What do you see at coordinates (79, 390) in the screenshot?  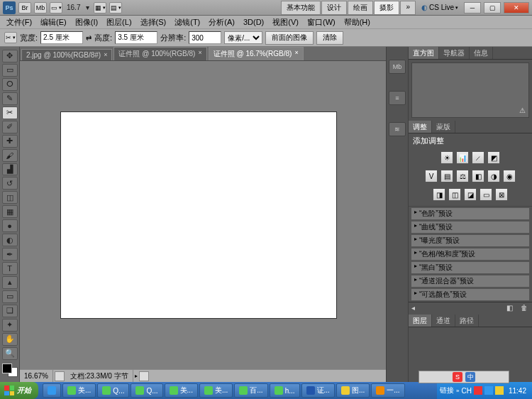 I see `task-item-0: 美...` at bounding box center [79, 390].